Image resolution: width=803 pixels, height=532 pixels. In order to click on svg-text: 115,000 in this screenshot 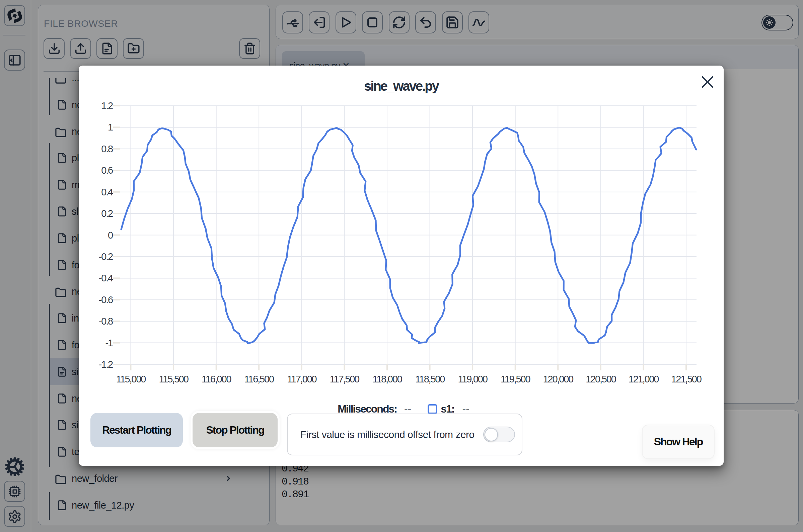, I will do `click(131, 379)`.